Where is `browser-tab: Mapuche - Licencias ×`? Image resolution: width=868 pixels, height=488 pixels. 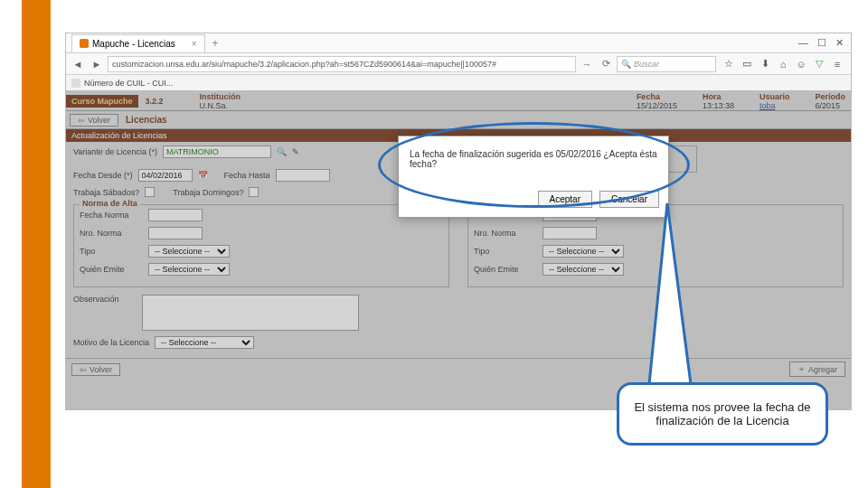 browser-tab: Mapuche - Licencias × is located at coordinates (138, 43).